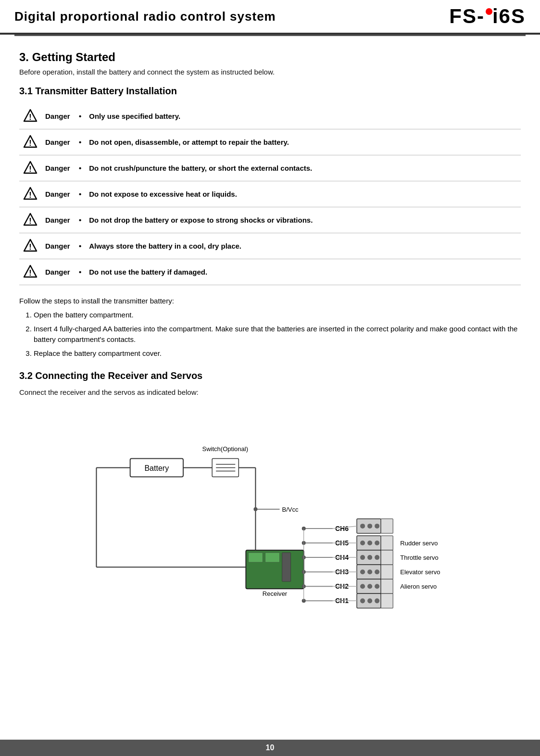 The image size is (540, 756). I want to click on section-3: 3. Getting Started Before operation, ins…, so click(270, 63).